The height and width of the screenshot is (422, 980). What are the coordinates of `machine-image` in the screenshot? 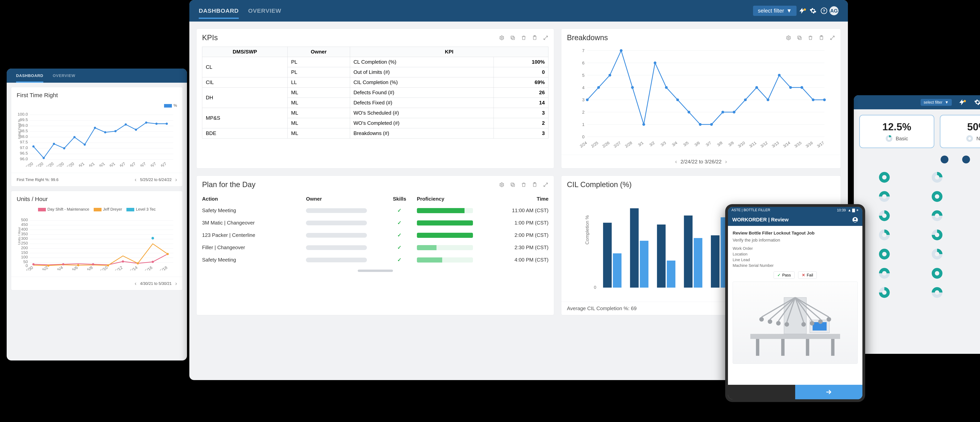 It's located at (795, 323).